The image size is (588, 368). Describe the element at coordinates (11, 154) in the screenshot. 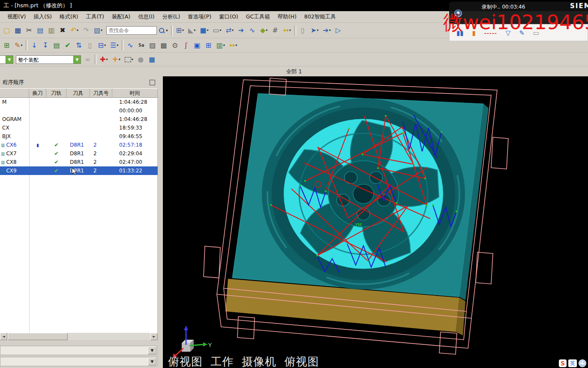

I see `operation-name: CX7` at that location.